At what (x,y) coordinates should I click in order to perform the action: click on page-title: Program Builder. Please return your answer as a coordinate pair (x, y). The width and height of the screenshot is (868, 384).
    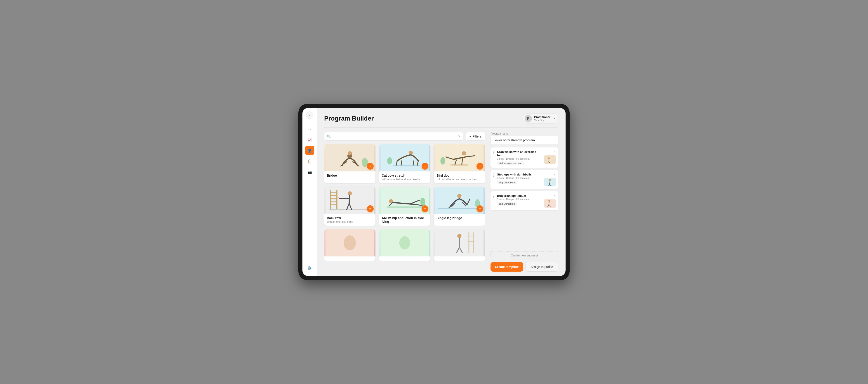
    Looking at the image, I should click on (349, 119).